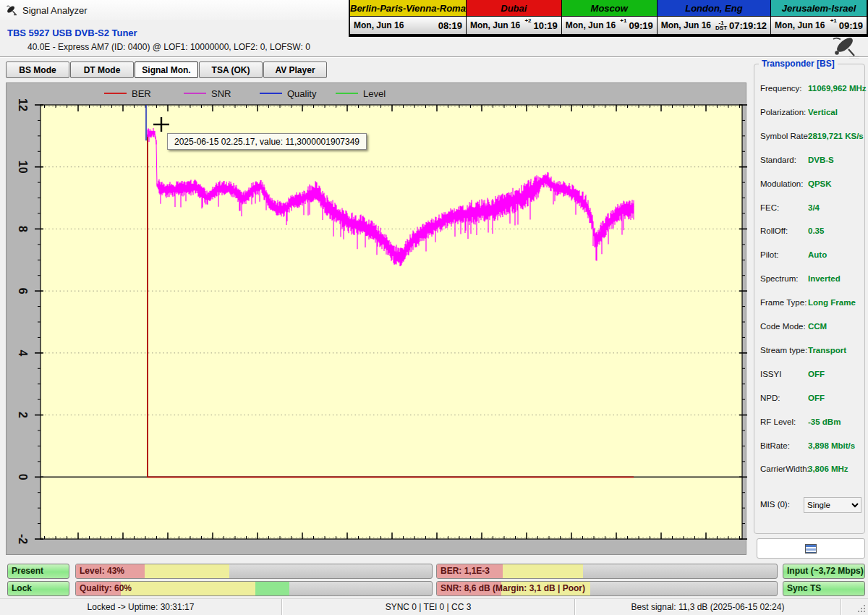  Describe the element at coordinates (23, 229) in the screenshot. I see `y-axis-label: 8` at that location.